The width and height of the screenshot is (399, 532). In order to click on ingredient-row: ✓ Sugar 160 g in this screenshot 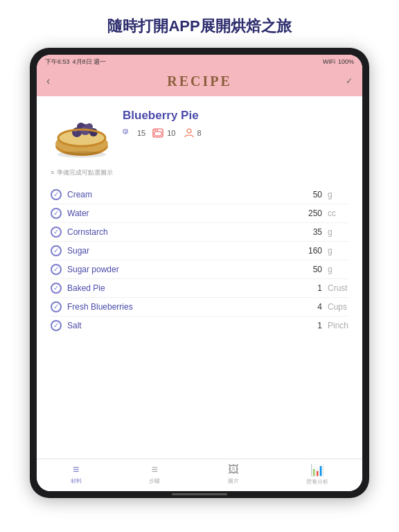, I will do `click(200, 251)`.